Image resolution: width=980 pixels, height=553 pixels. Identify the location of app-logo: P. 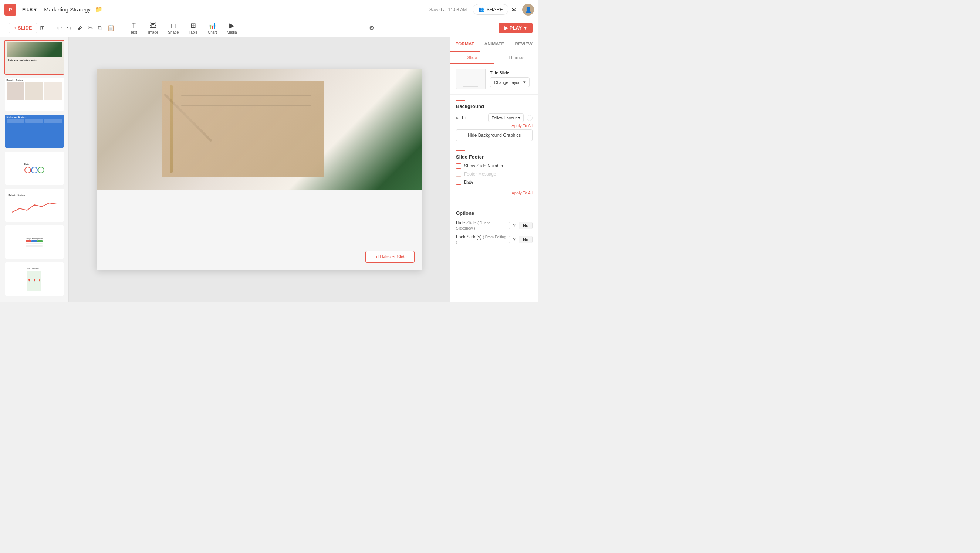
(11, 10).